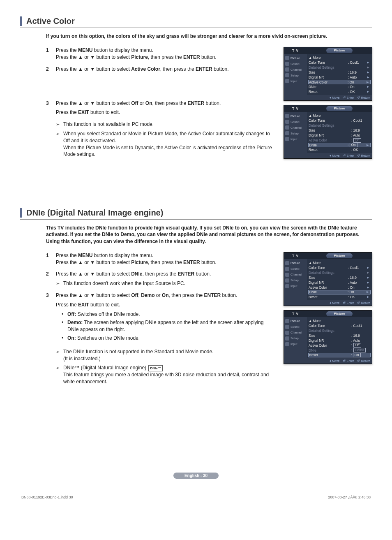 Image resolution: width=392 pixels, height=540 pixels. I want to click on print-footer-left: BN68-01192E-03Eng-1.indd 30, so click(47, 497).